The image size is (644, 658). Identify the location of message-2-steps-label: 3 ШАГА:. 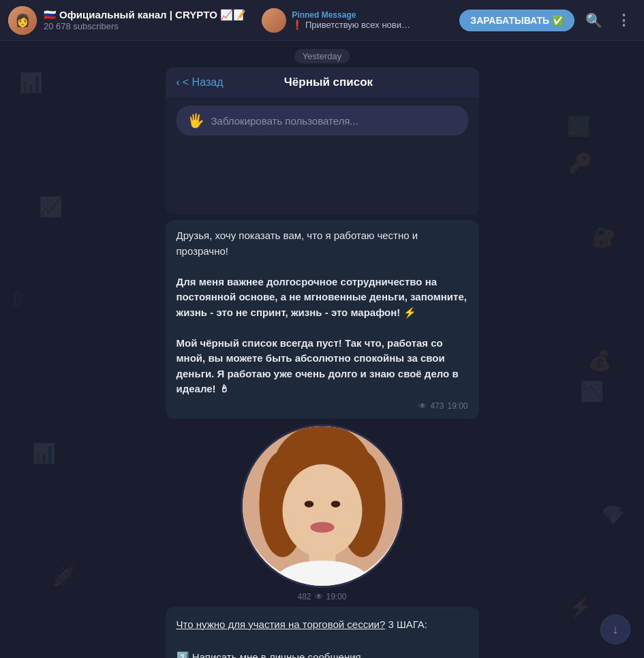
(408, 624).